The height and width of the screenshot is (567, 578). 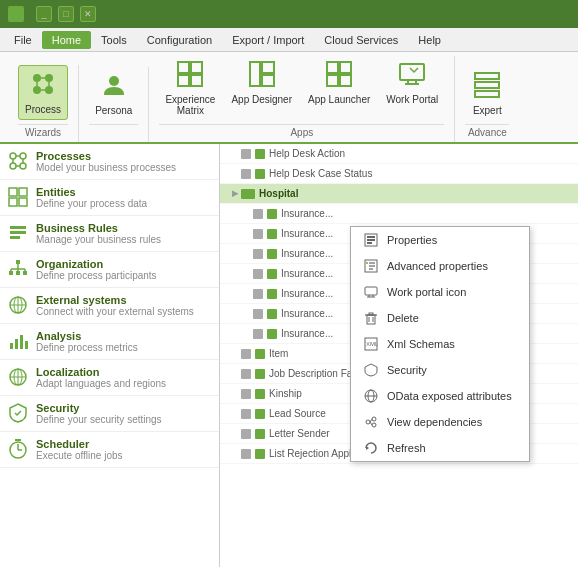 I want to click on context-menu-item-view-dependencies: View dependencies, so click(x=440, y=422).